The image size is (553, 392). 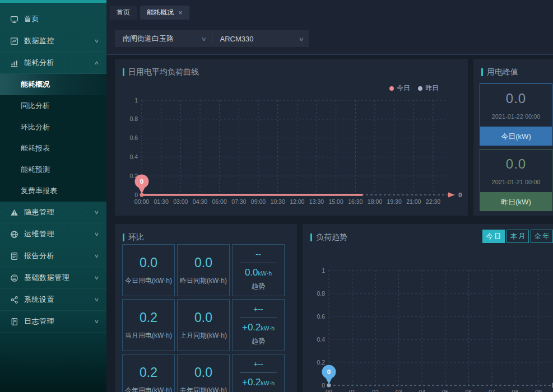 I want to click on filter-bar: 南闸街道白玉路 ∨ ARCM330 ∨, so click(x=212, y=39).